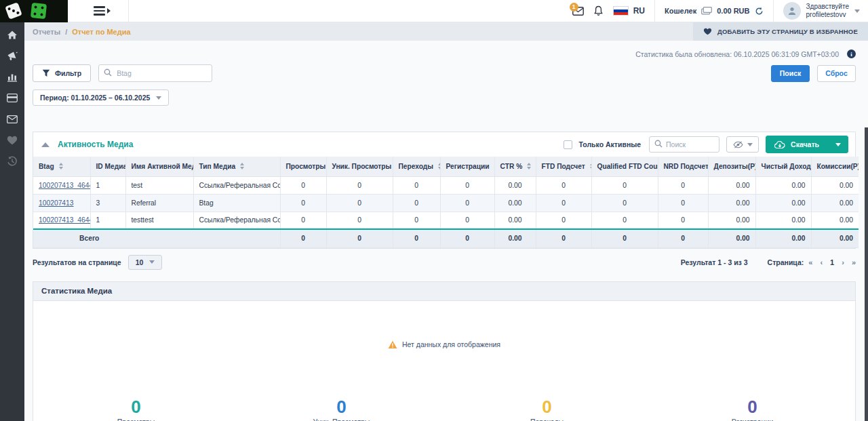 Image resolution: width=868 pixels, height=421 pixels. What do you see at coordinates (108, 73) in the screenshot?
I see `search-icon` at bounding box center [108, 73].